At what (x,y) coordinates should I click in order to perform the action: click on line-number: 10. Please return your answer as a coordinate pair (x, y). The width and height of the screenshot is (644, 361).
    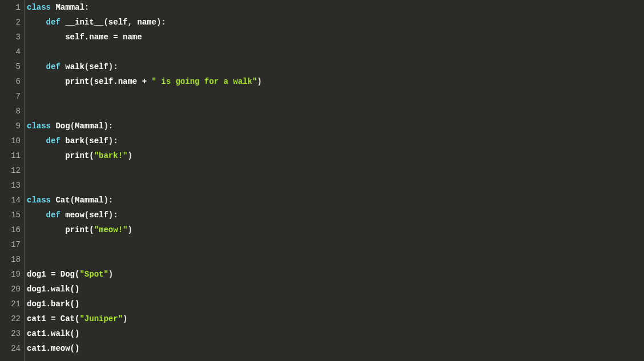
    Looking at the image, I should click on (10, 141).